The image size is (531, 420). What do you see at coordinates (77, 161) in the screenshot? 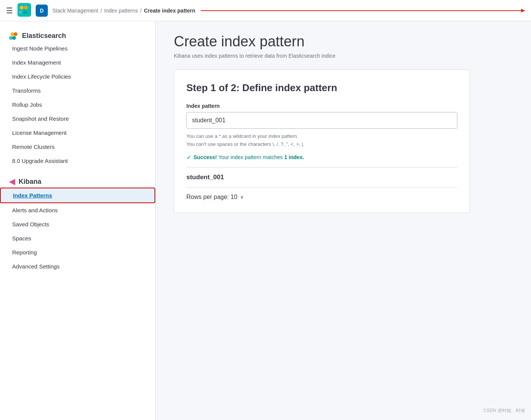
I see `sidebar-item-upgrade-assistant: 8.0 Upgrade Assistant` at bounding box center [77, 161].